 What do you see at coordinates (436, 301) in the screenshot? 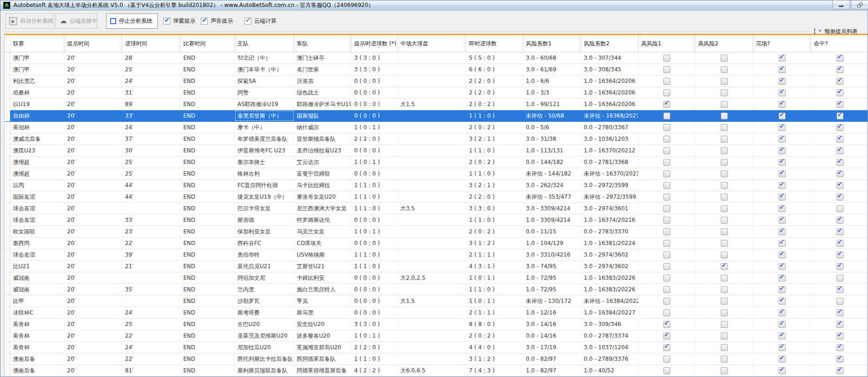
I see `table-row: 比甲20′END沙勒罗瓦亨克0 ( 0 : 0 )大1.51 ( 0 : 1 )…` at bounding box center [436, 301].